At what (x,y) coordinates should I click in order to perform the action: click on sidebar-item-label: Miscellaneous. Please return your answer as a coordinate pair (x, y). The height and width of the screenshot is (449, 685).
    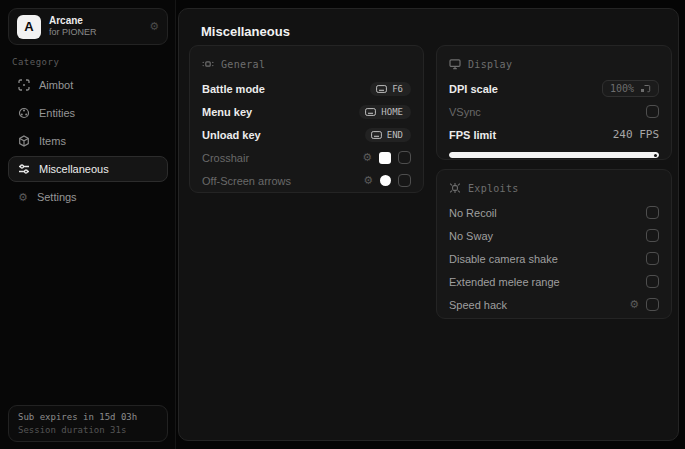
    Looking at the image, I should click on (74, 169).